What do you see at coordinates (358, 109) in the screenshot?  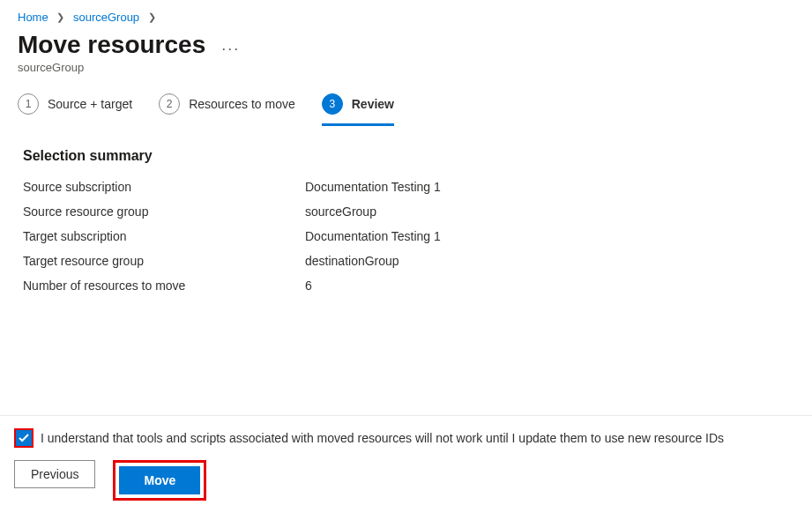 I see `step-review: 3 Review` at bounding box center [358, 109].